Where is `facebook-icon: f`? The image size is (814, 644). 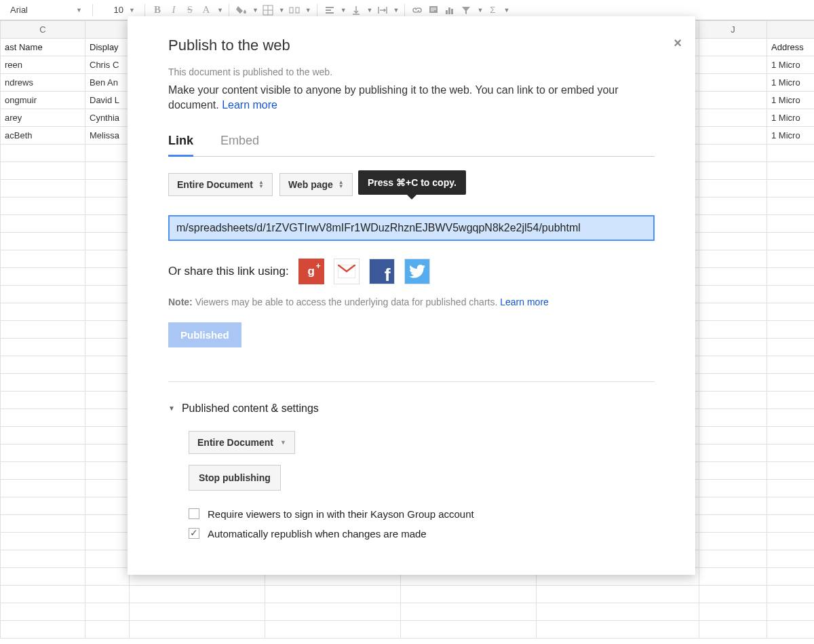 facebook-icon: f is located at coordinates (382, 271).